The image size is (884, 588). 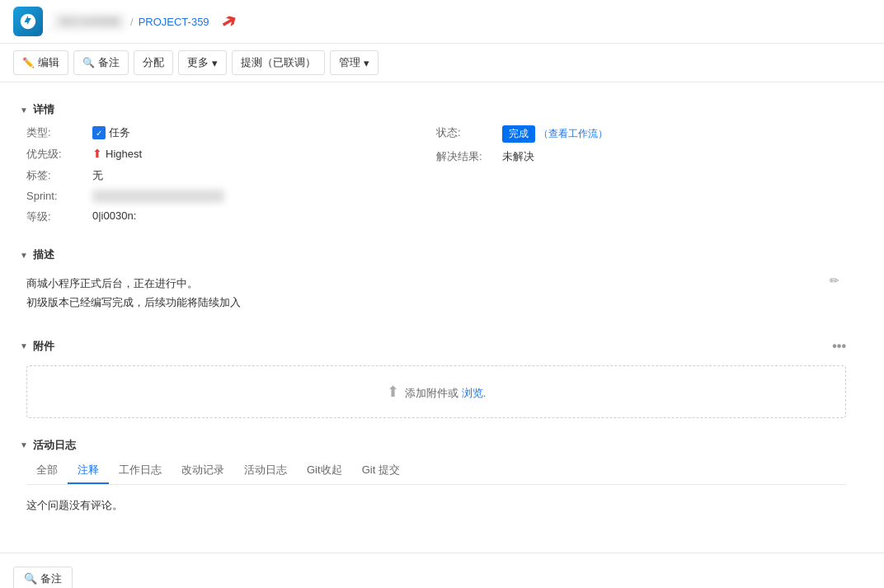 What do you see at coordinates (44, 255) in the screenshot?
I see `description-section-title: 描述` at bounding box center [44, 255].